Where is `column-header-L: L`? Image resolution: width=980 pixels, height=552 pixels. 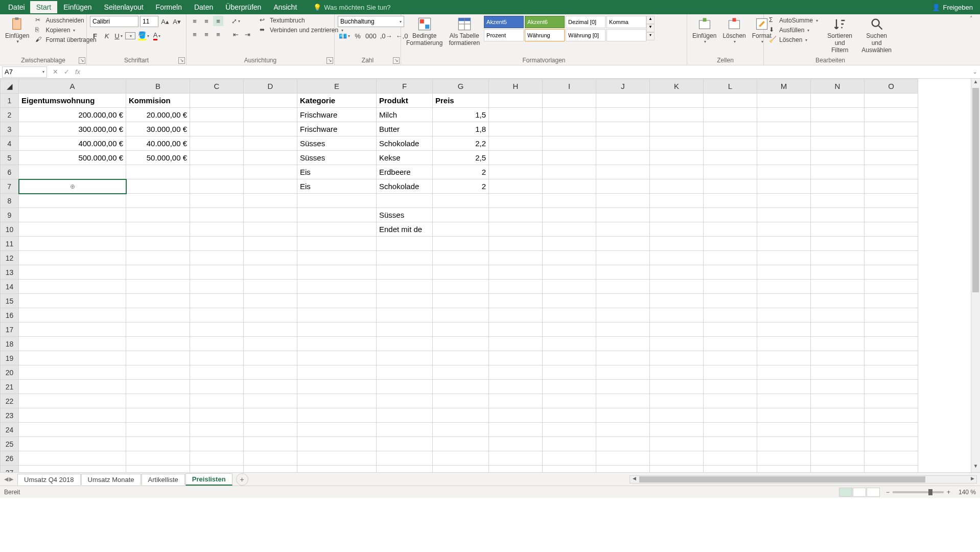
column-header-L: L is located at coordinates (731, 86).